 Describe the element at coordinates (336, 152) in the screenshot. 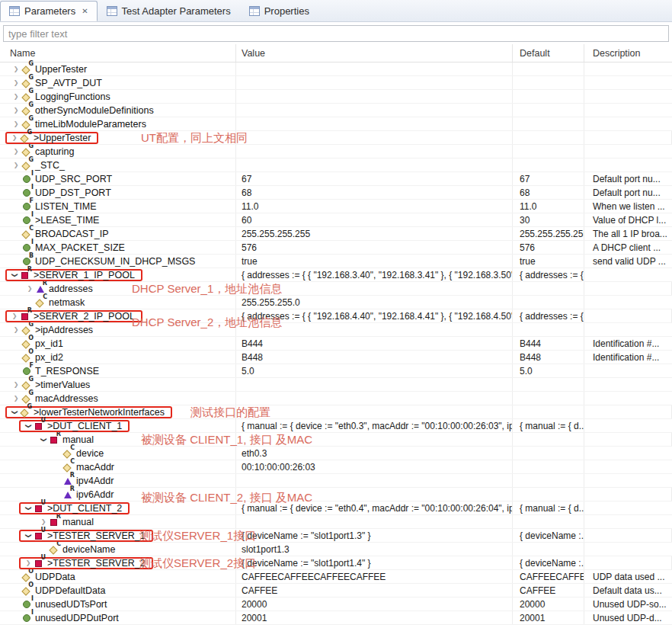

I see `table-row: ❯ G capturing` at that location.